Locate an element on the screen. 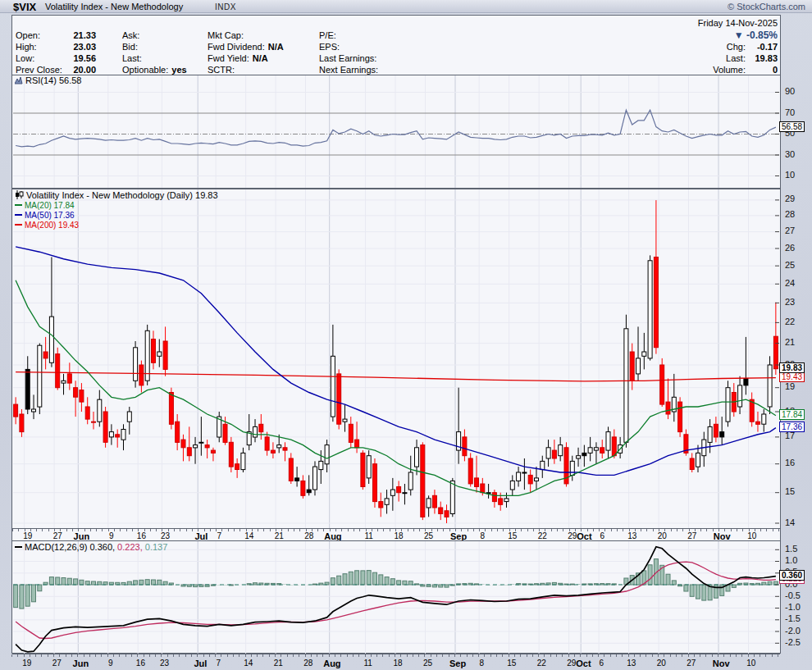  ma-legend: MA(50) 17.36 is located at coordinates (44, 215).